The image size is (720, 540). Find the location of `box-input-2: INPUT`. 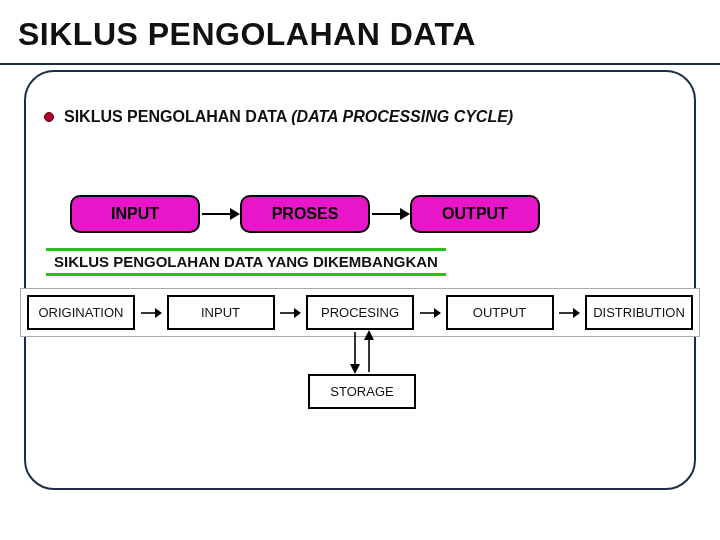

box-input-2: INPUT is located at coordinates (221, 312).